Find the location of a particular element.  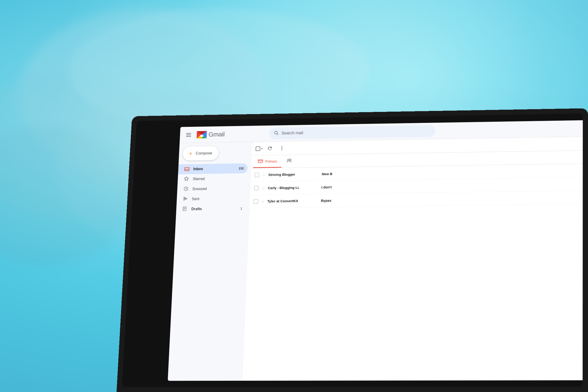

social-tab-icon is located at coordinates (289, 161).